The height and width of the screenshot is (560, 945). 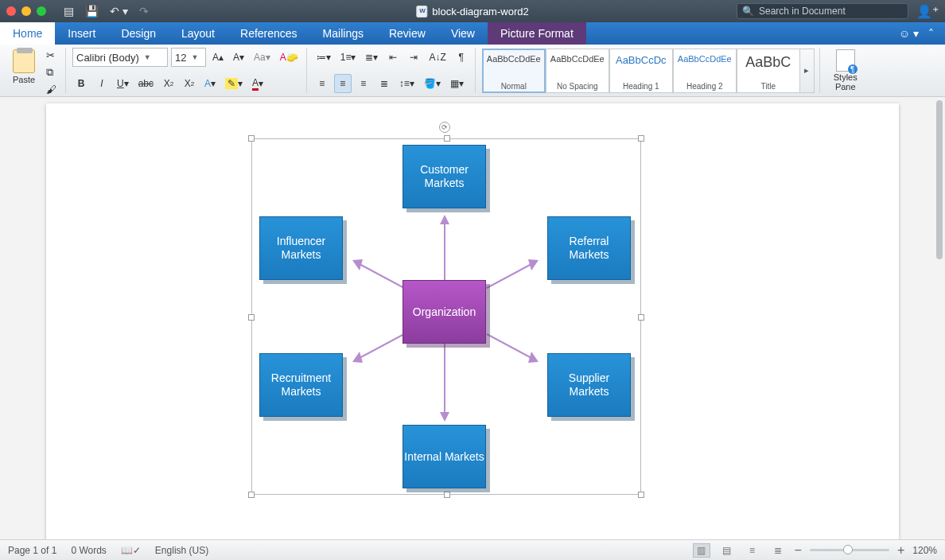 What do you see at coordinates (422, 11) in the screenshot?
I see `word-doc-icon` at bounding box center [422, 11].